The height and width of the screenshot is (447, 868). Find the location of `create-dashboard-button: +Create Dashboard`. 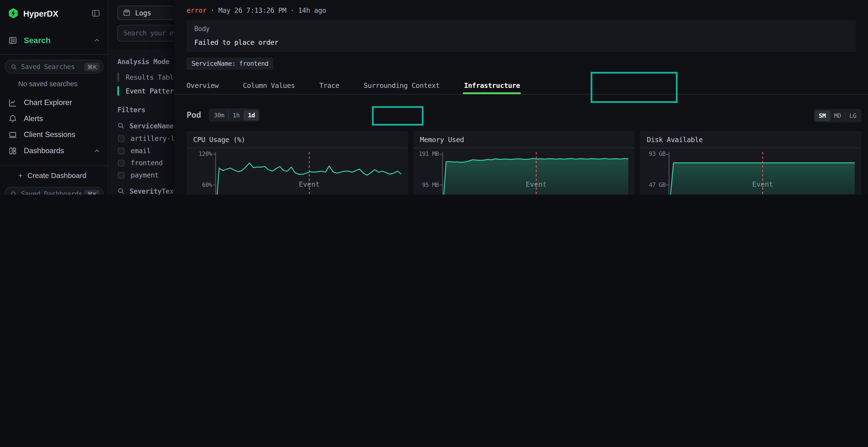

create-dashboard-button: +Create Dashboard is located at coordinates (54, 176).